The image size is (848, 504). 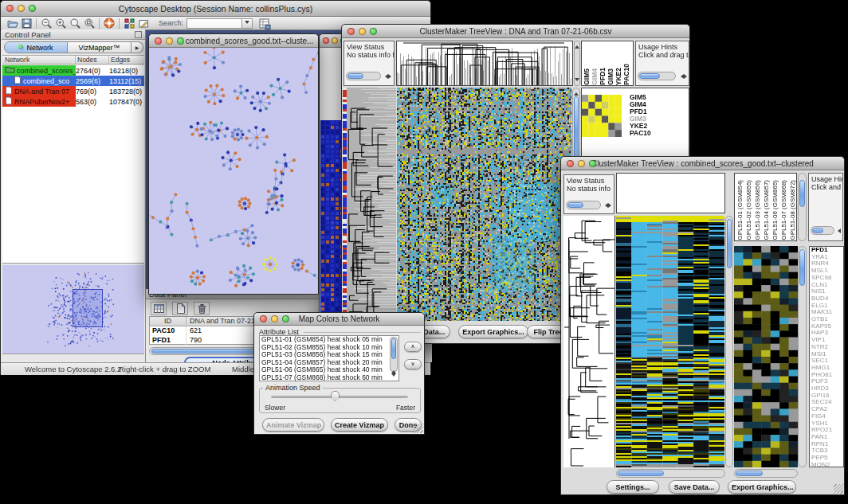 I want to click on tv1-array-dendrogram-pane, so click(x=485, y=64).